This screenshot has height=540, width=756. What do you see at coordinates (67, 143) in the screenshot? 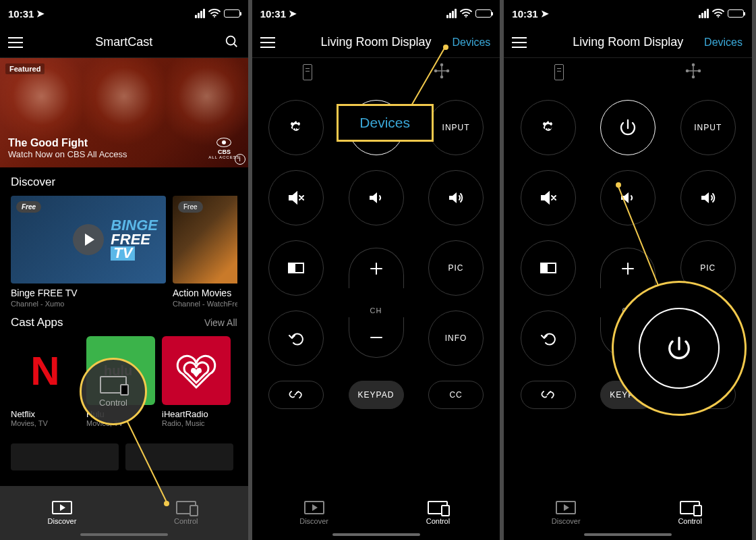
I see `featured-title: The Good Fight` at bounding box center [67, 143].